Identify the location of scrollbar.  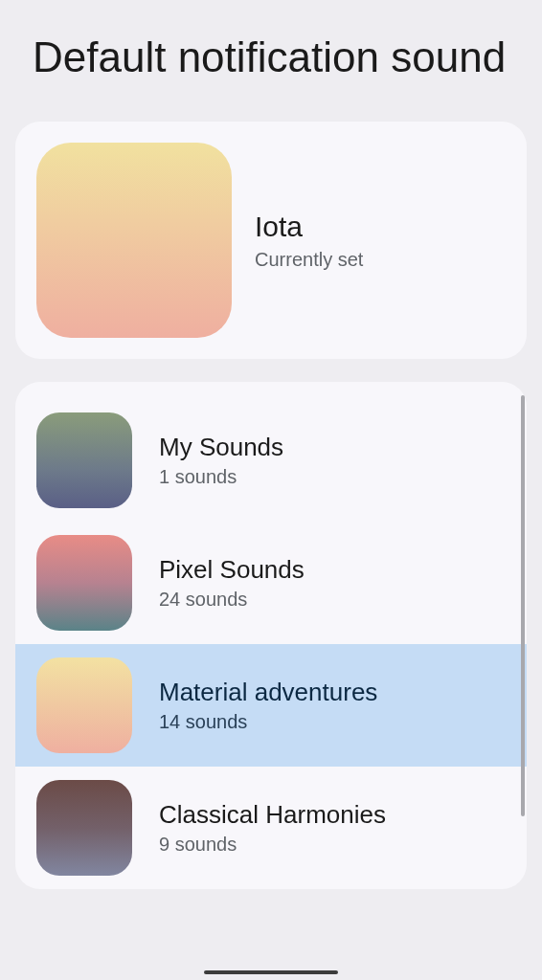
(523, 606).